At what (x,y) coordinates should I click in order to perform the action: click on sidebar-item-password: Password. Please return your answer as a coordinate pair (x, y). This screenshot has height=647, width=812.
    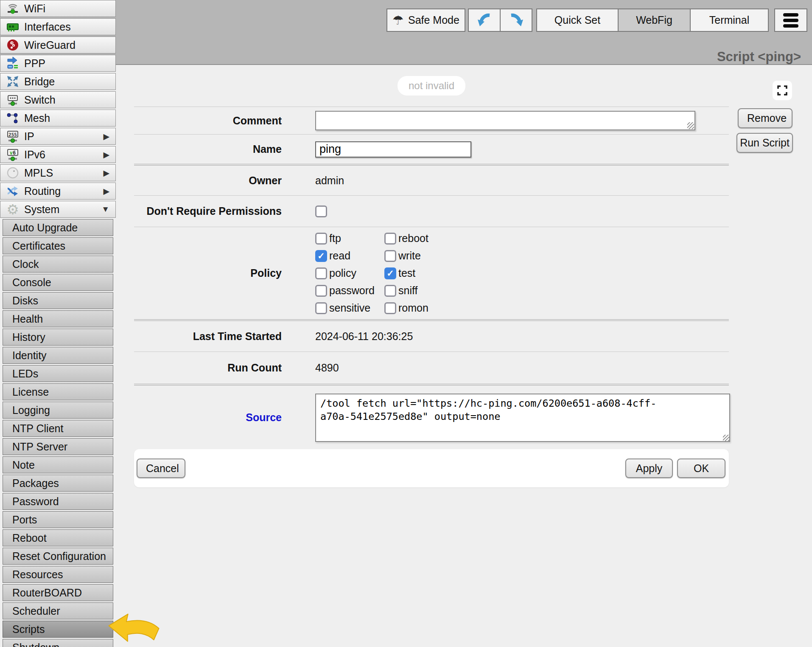
    Looking at the image, I should click on (58, 501).